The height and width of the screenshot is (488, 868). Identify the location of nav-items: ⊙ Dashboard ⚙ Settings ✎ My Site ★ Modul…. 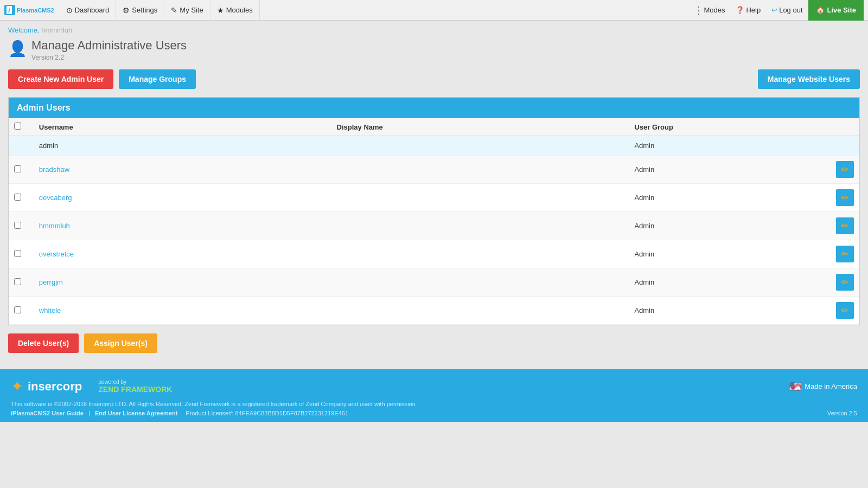
(374, 10).